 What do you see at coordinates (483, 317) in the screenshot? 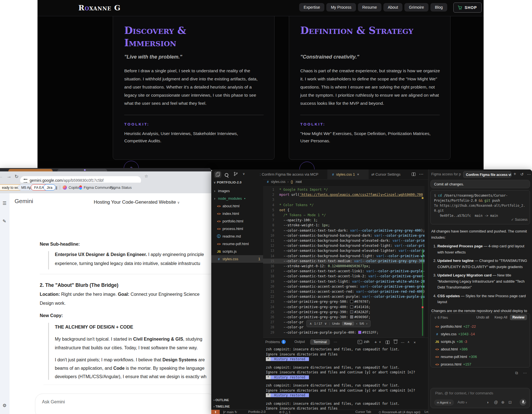
I see `undo-all-button: Undo all` at bounding box center [483, 317].